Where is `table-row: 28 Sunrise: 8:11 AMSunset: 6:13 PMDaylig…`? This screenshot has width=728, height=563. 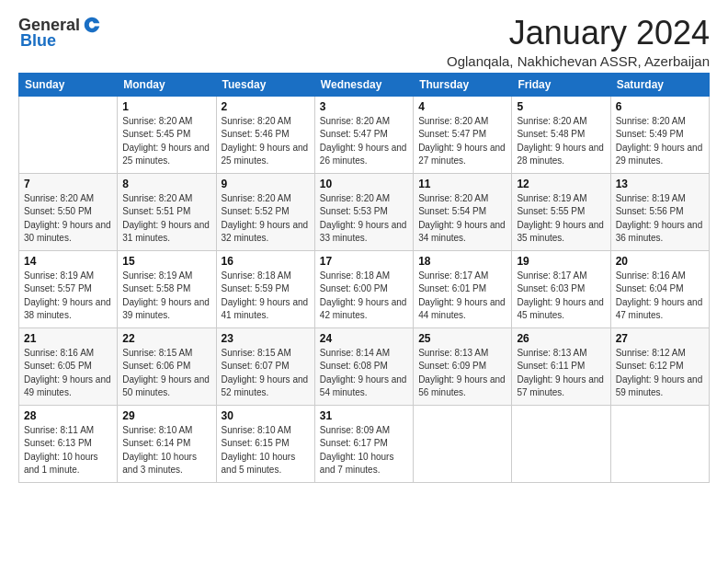
table-row: 28 Sunrise: 8:11 AMSunset: 6:13 PMDaylig… is located at coordinates (68, 443).